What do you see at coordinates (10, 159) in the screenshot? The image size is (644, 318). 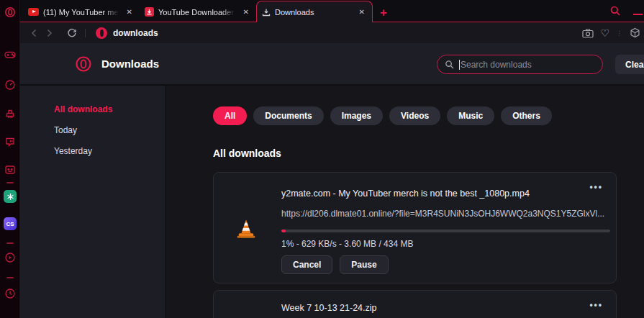 I see `gx-sidebar-rail: CS` at bounding box center [10, 159].